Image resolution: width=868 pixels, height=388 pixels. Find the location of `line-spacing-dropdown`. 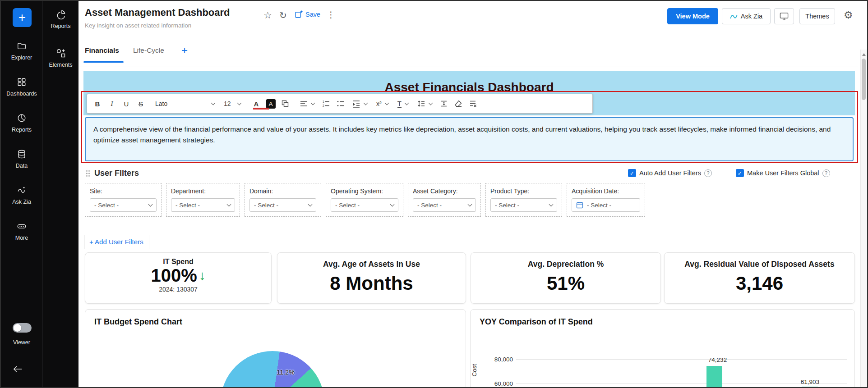

line-spacing-dropdown is located at coordinates (425, 104).